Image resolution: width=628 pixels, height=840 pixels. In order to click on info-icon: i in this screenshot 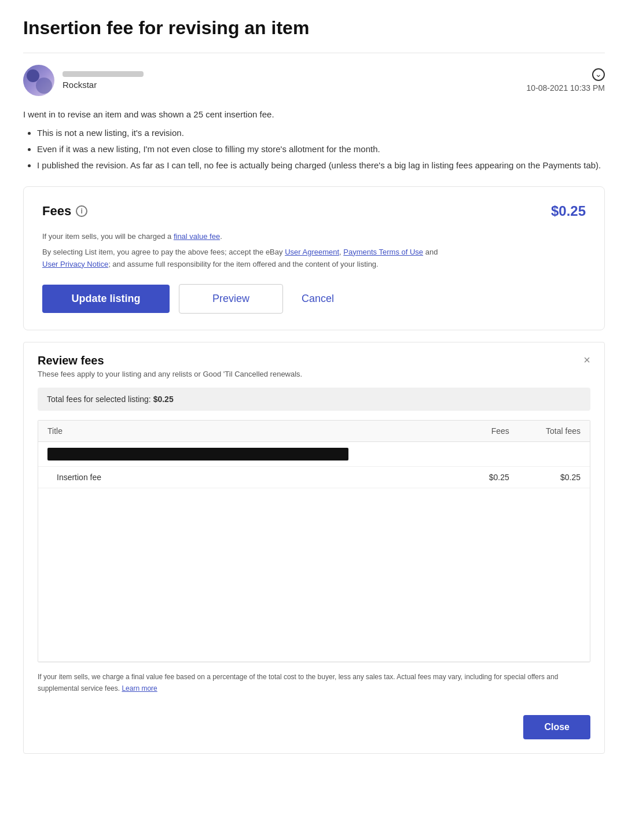, I will do `click(82, 211)`.